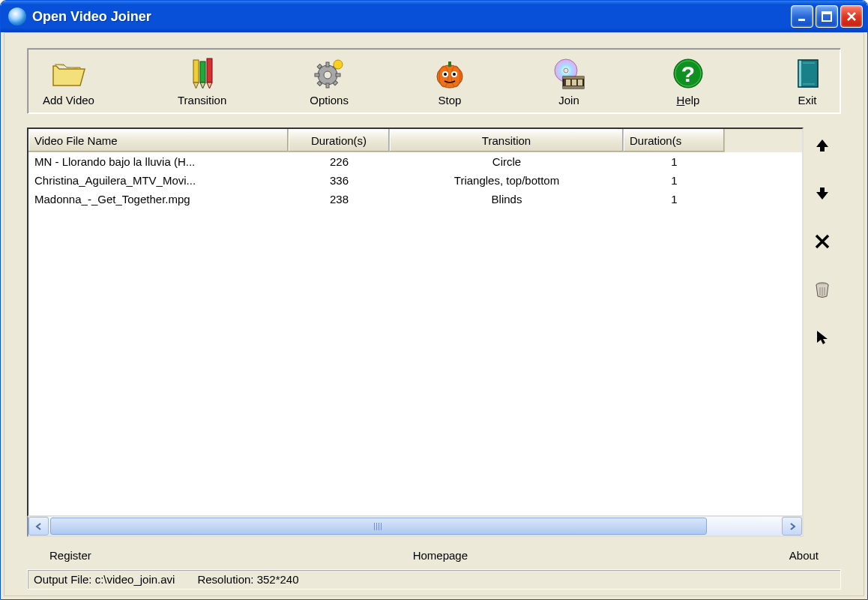 This screenshot has width=868, height=600. What do you see at coordinates (827, 16) in the screenshot?
I see `maximize-button` at bounding box center [827, 16].